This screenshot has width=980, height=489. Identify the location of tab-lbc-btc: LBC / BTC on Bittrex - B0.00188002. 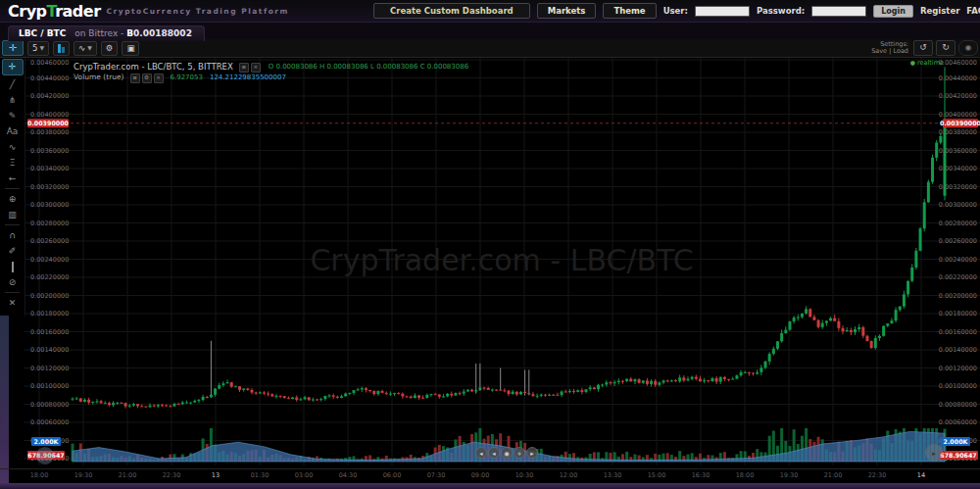
(106, 33).